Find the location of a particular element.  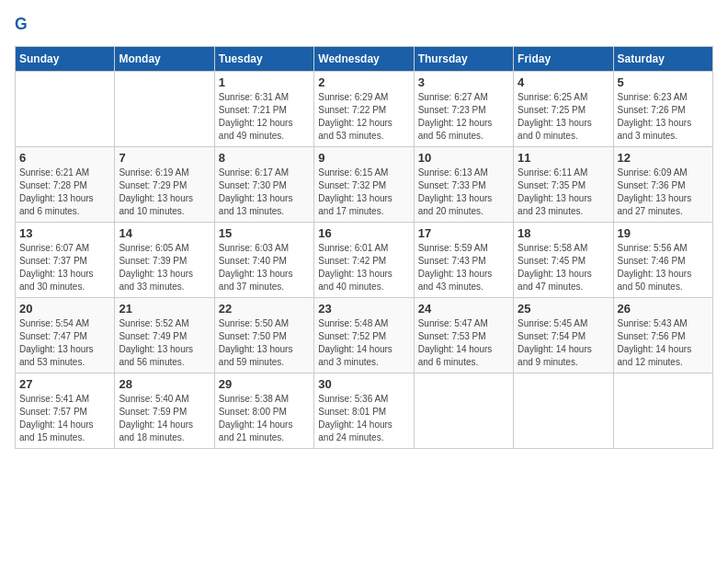

calendar-cell: 16Sunrise: 6:01 AM Sunset: 7:42 PM Dayli… is located at coordinates (364, 260).